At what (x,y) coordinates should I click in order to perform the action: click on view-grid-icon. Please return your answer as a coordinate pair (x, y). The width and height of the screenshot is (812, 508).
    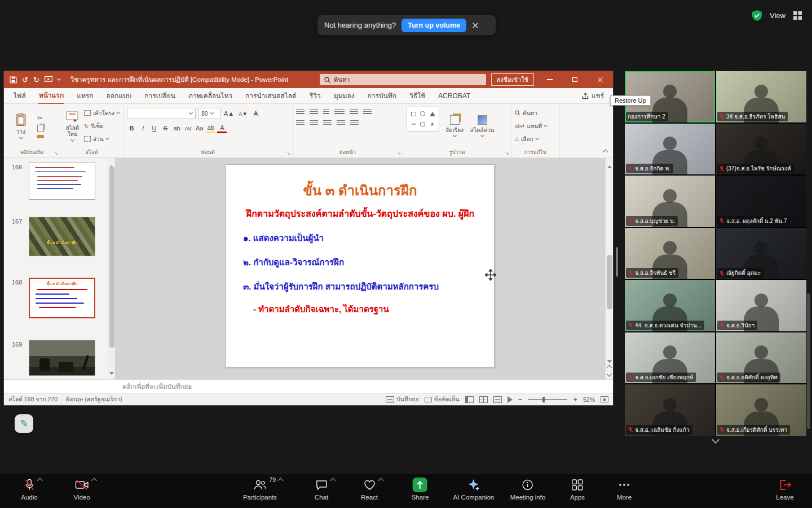
    Looking at the image, I should click on (797, 16).